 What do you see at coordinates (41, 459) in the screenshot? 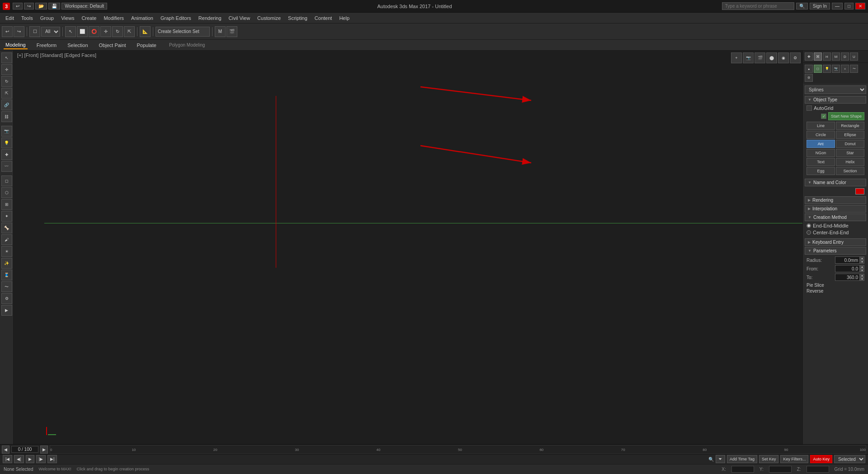
I see `next-key-btn: |▶` at bounding box center [41, 459].